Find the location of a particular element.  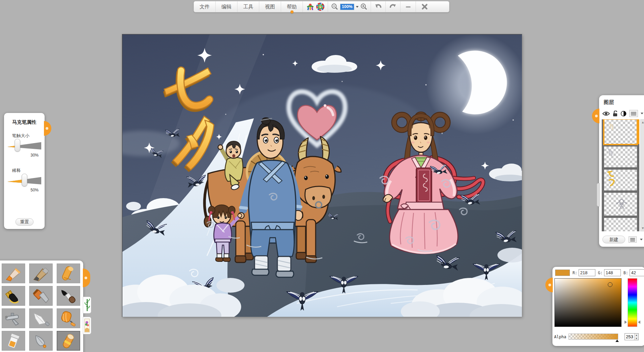

color-panel-handle is located at coordinates (549, 285).